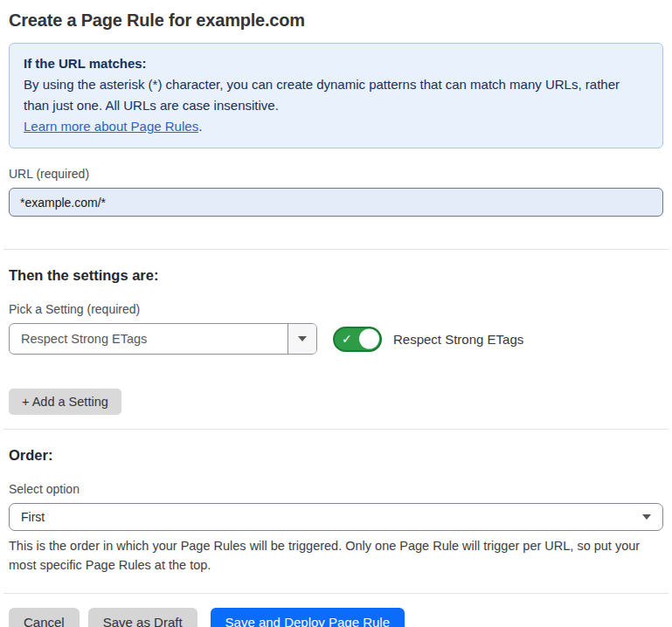  I want to click on order-section-heading: Order:, so click(336, 456).